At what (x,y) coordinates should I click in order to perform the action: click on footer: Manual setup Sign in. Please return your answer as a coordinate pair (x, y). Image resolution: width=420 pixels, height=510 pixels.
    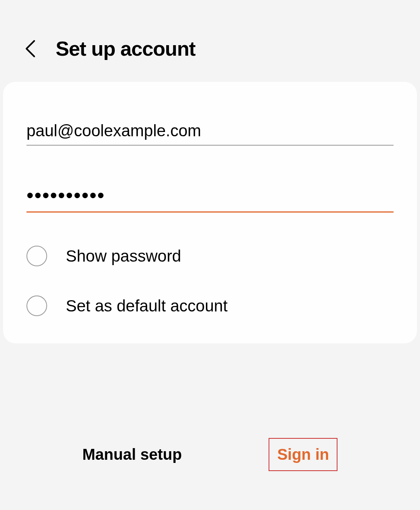
    Looking at the image, I should click on (210, 455).